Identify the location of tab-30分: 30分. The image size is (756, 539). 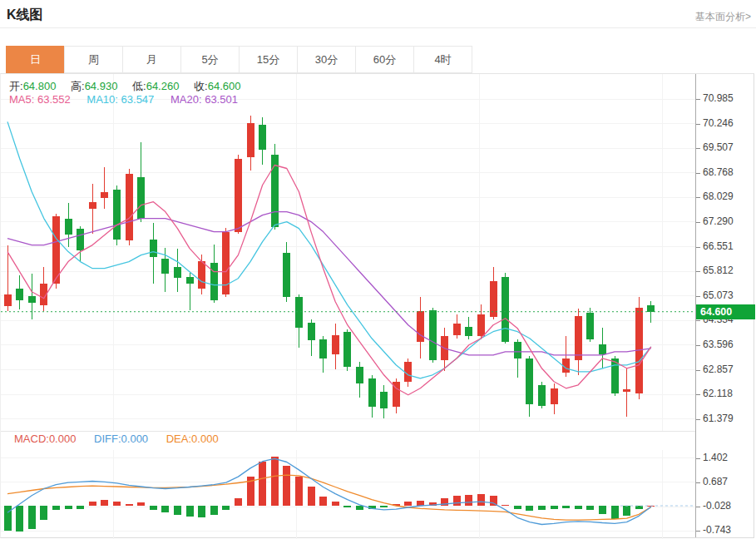
(326, 60).